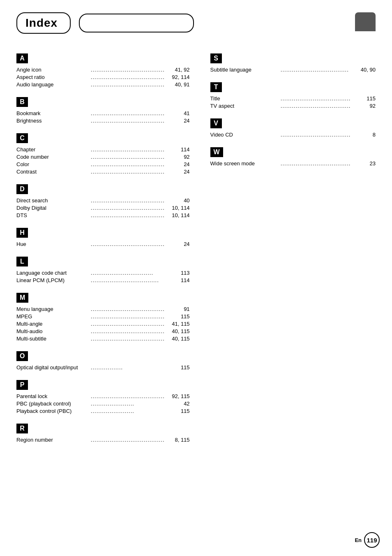 This screenshot has width=392, height=556. I want to click on entry-name: Language code chart, so click(53, 273).